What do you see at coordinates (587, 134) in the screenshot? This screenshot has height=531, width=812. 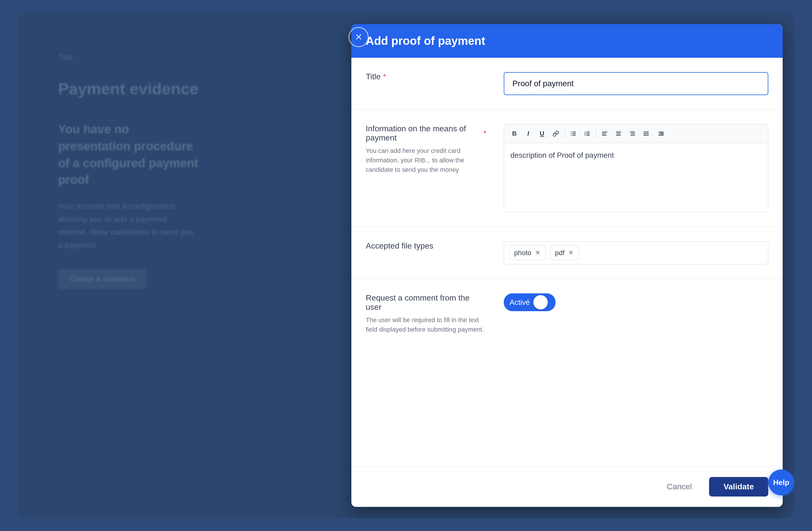 I see `toolbar-ol-button: 1.2.3.` at bounding box center [587, 134].